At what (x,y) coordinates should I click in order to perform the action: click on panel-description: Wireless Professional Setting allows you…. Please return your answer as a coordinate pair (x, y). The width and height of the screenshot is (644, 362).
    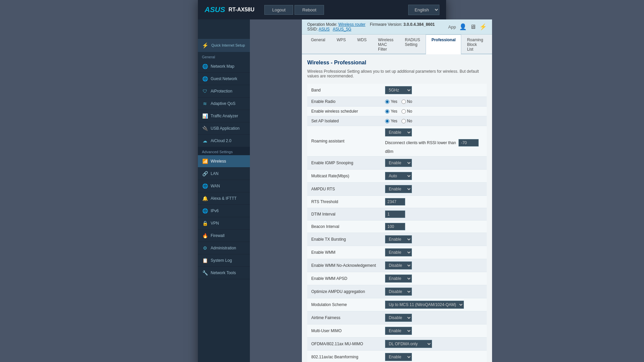
    Looking at the image, I should click on (397, 74).